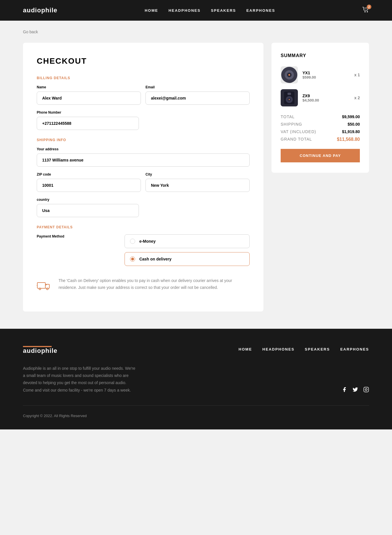 This screenshot has width=392, height=535. I want to click on cod-delivery-icon, so click(44, 287).